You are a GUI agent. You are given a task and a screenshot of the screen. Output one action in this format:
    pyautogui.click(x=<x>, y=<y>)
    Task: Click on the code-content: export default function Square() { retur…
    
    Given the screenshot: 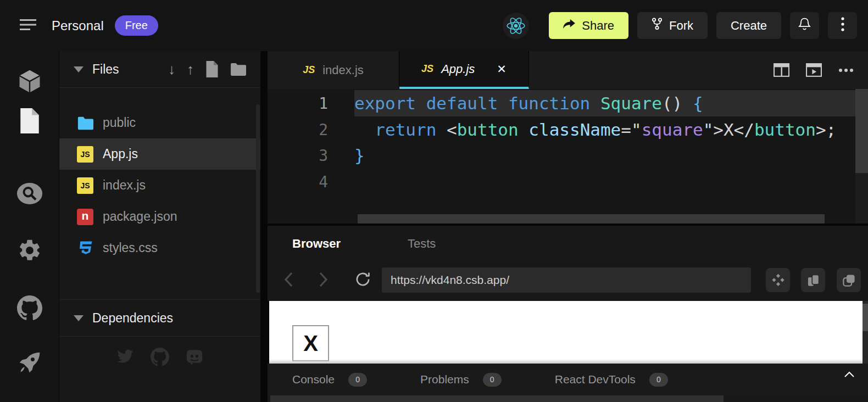 What is the action you would take?
    pyautogui.click(x=596, y=143)
    